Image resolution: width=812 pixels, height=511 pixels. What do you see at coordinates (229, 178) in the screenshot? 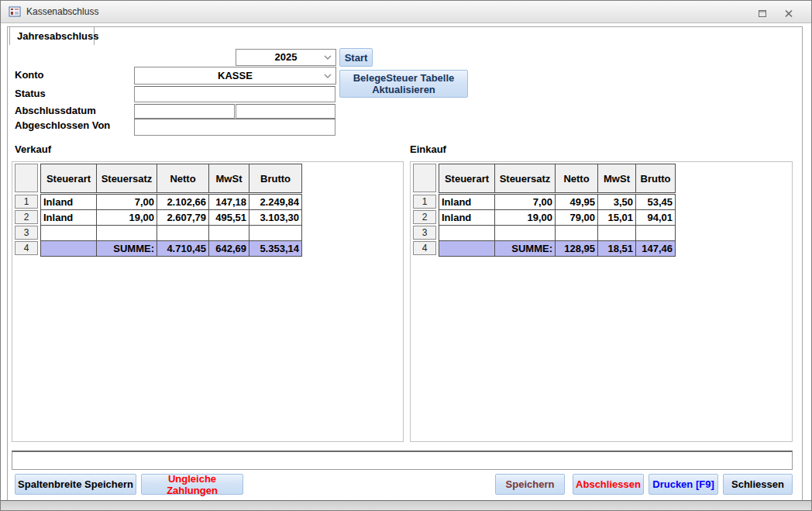
I see `verkauf-column-header: MwSt` at bounding box center [229, 178].